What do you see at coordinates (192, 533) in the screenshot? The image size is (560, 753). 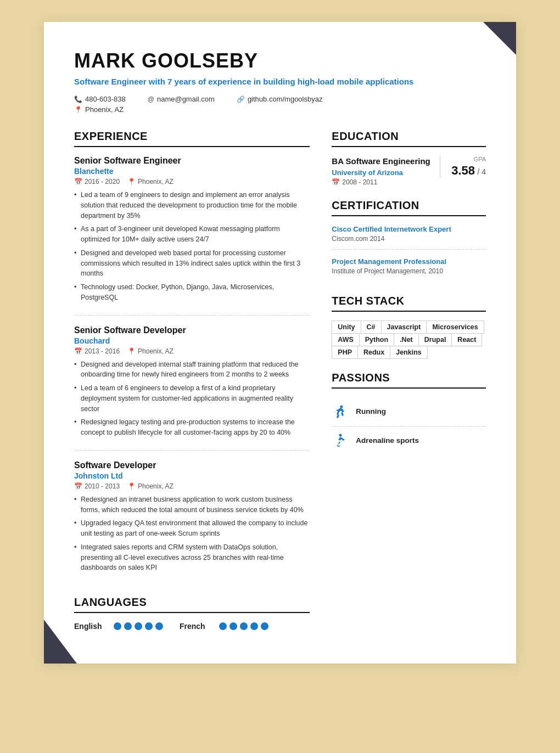 I see `job-bullets-3: Redesigned an intranet business applicat…` at bounding box center [192, 533].